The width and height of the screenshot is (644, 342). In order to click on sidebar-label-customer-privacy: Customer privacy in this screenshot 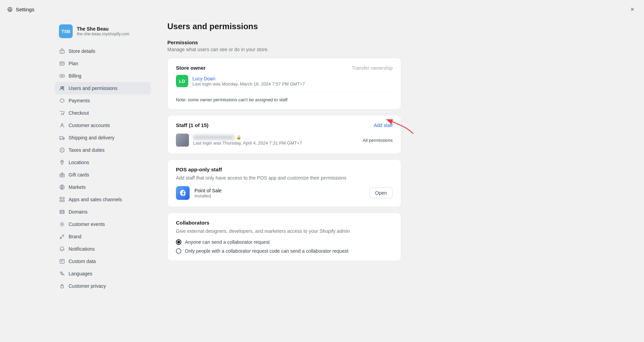, I will do `click(87, 286)`.